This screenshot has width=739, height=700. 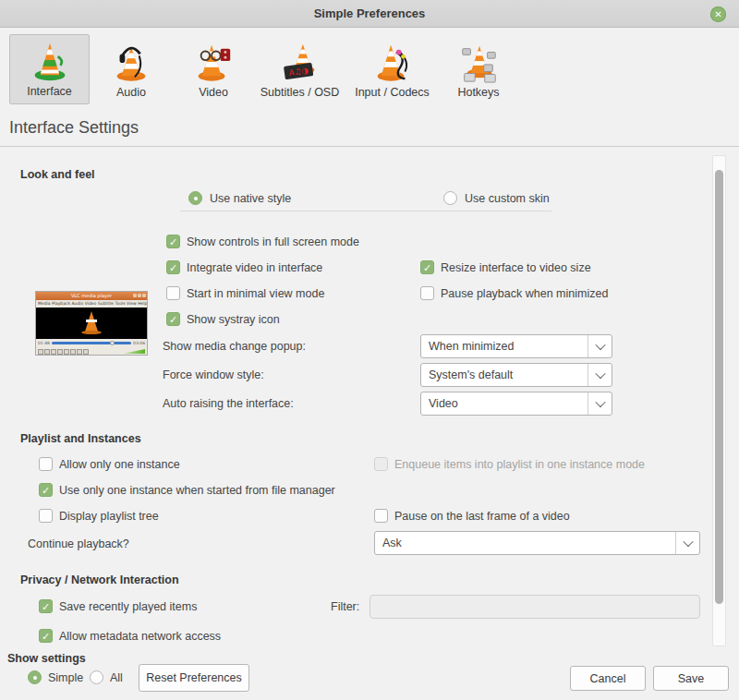 I want to click on interface-cone-icon, so click(x=50, y=62).